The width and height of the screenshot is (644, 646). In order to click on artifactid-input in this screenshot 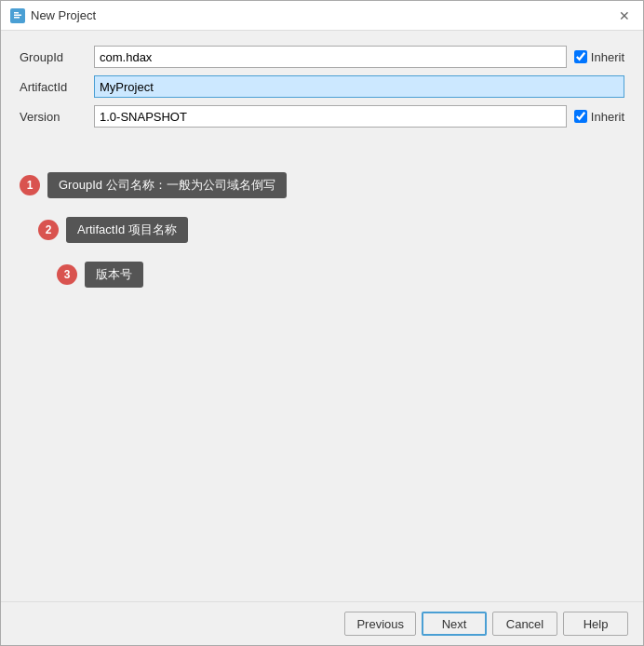, I will do `click(359, 87)`.